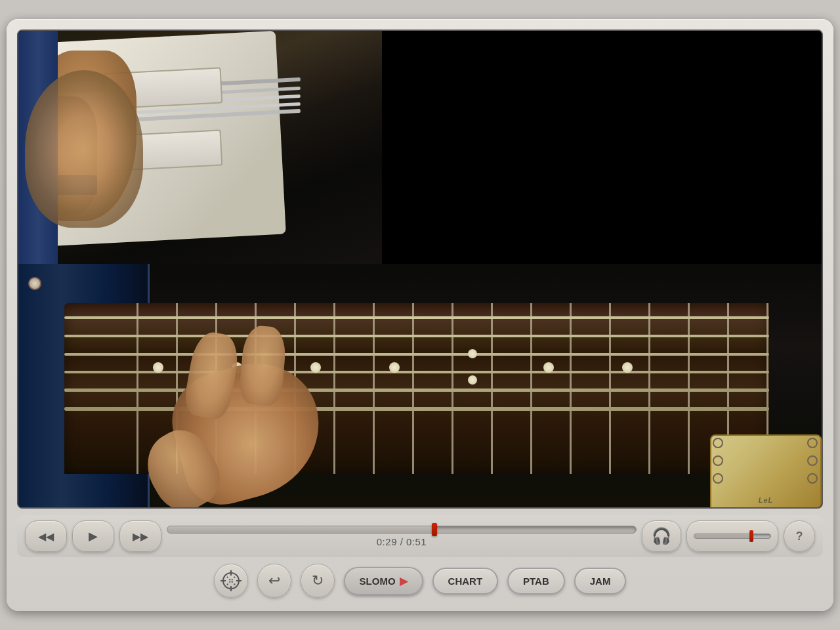 The height and width of the screenshot is (630, 840). I want to click on bottom-controls: ↩ ↻ SLOMO ▶ CHART PTAB JAM, so click(420, 581).